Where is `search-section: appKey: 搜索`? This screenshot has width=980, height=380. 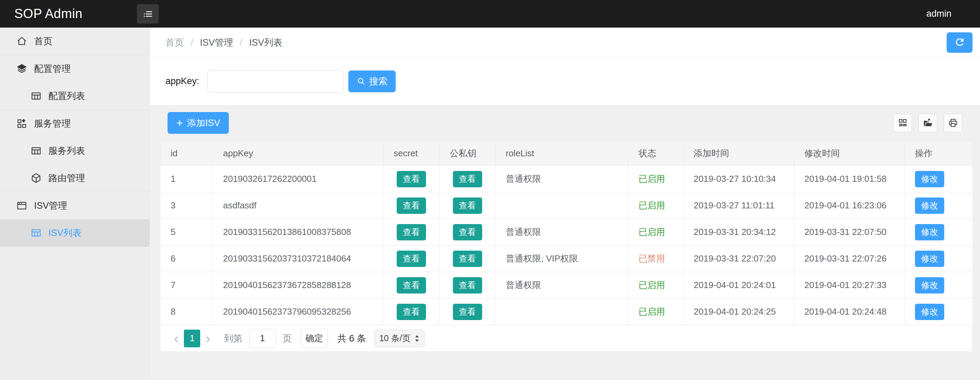 search-section: appKey: 搜索 is located at coordinates (565, 81).